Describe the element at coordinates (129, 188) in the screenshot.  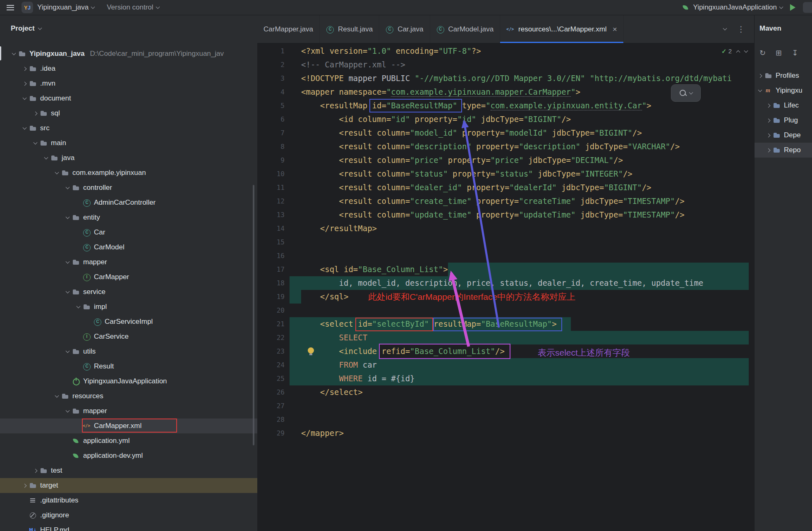
I see `tree-item-controller: controller` at that location.